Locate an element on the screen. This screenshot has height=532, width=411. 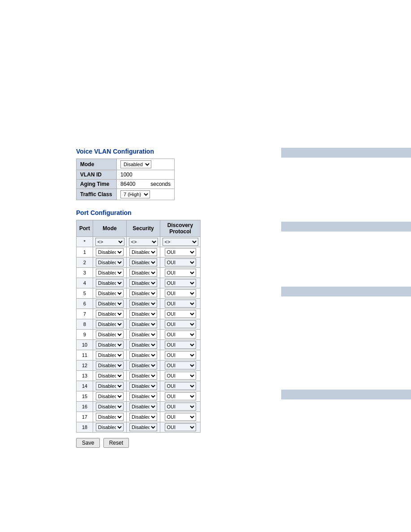
save-button: Save is located at coordinates (88, 443).